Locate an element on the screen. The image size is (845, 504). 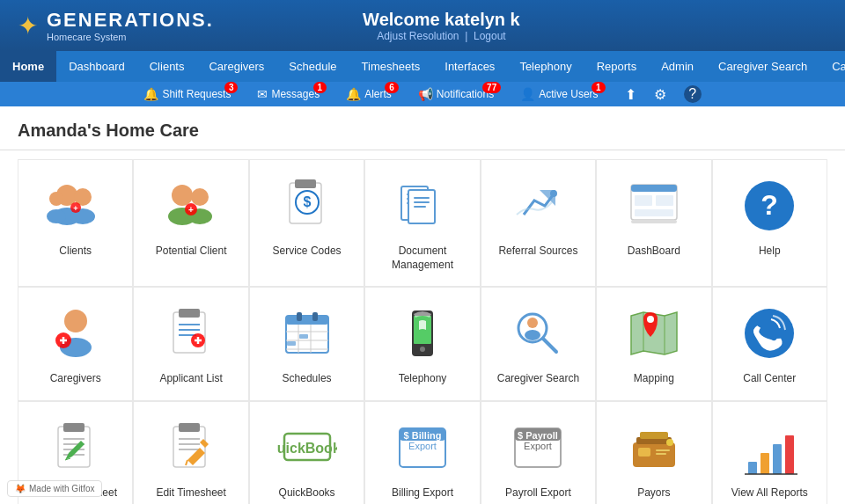
call-center-icon is located at coordinates (769, 333).